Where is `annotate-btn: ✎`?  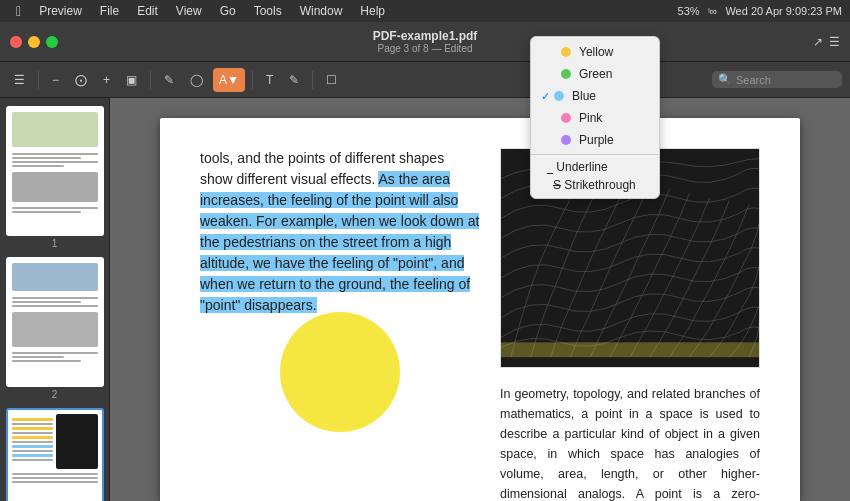 annotate-btn: ✎ is located at coordinates (169, 80).